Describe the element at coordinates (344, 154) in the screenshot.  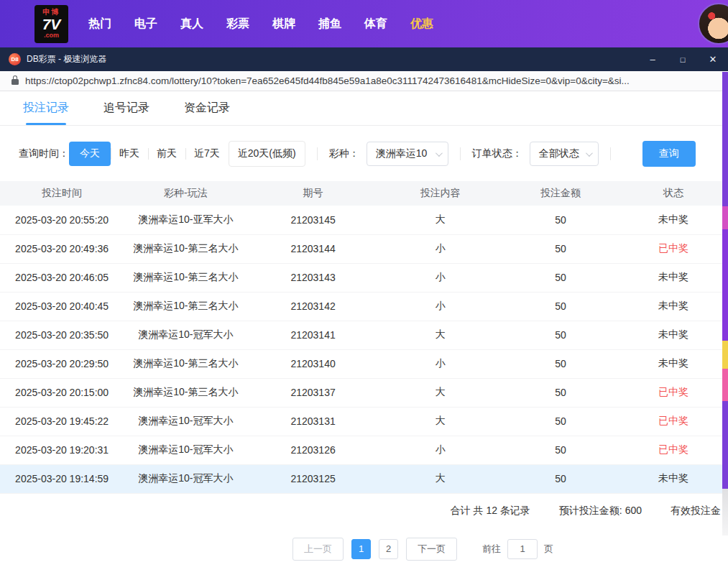
I see `lottery-filter-label: 彩种：` at that location.